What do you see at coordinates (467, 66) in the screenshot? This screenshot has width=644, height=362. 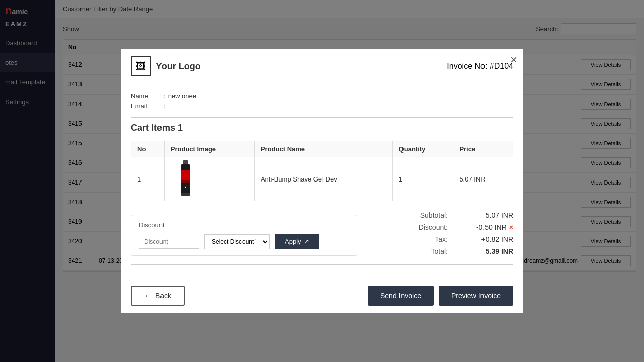 I see `invoice-no-label: Invoice No:` at bounding box center [467, 66].